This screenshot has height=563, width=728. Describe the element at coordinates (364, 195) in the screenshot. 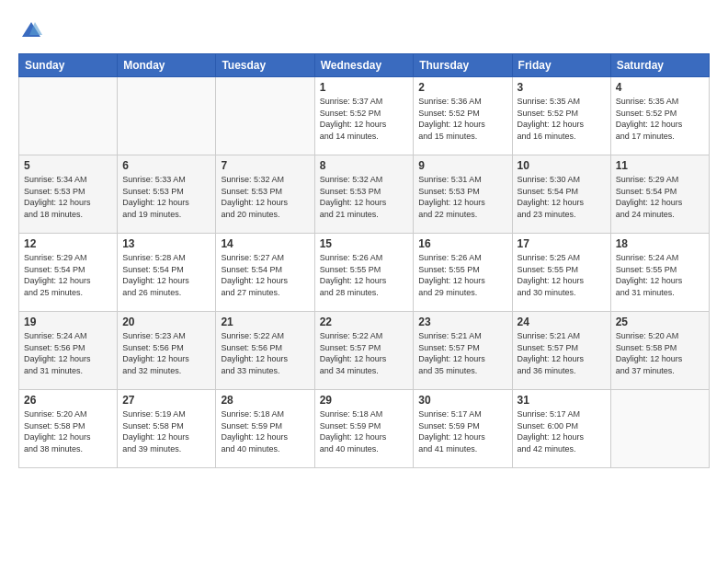

I see `calendar-cell: 8Sunrise: 5:32 AM Sunset: 5:53 PM Daylig…` at that location.